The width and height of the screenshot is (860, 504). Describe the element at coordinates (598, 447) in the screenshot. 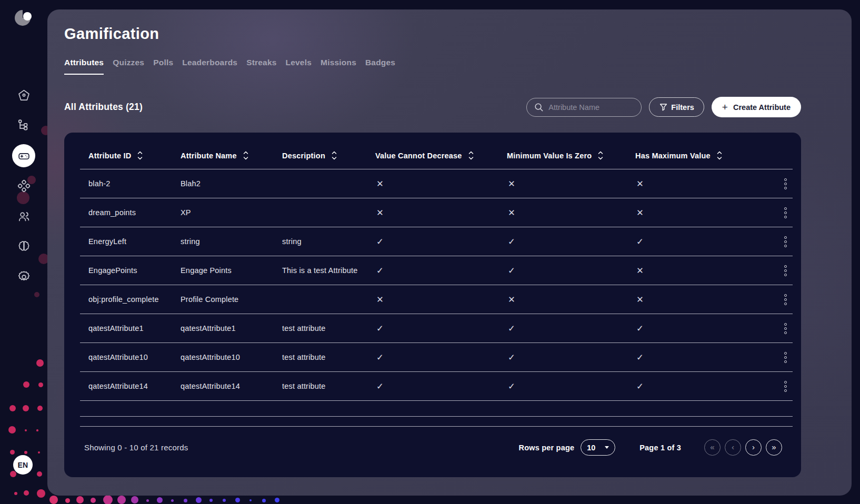

I see `rows-per-page-select: 10` at that location.